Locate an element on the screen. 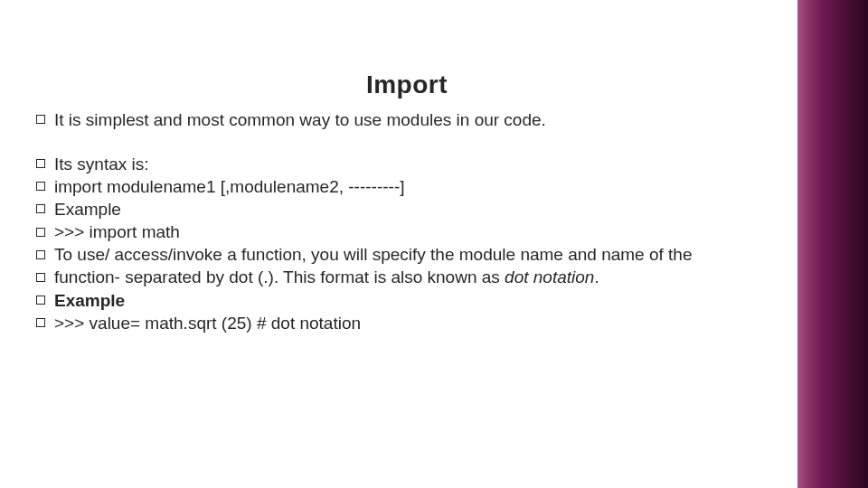  bullet-text: import modulename1 [,modulename2, ------… is located at coordinates (230, 186).